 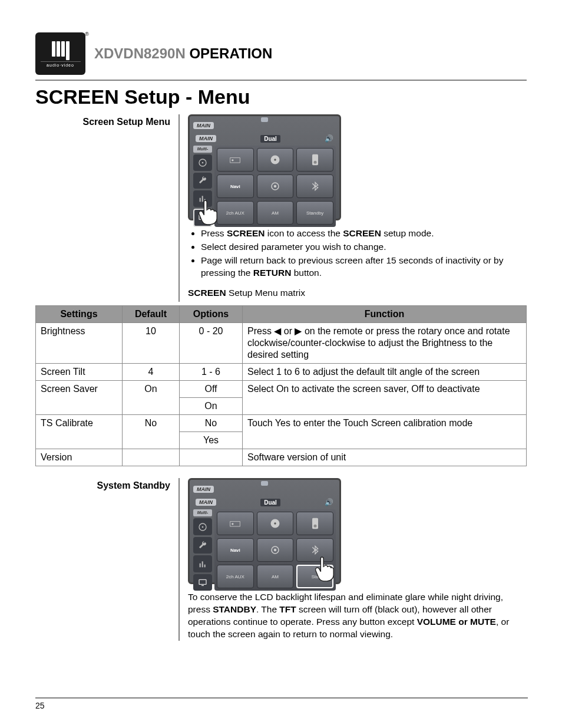 What do you see at coordinates (315, 186) in the screenshot?
I see `cell-bluetooth` at bounding box center [315, 186].